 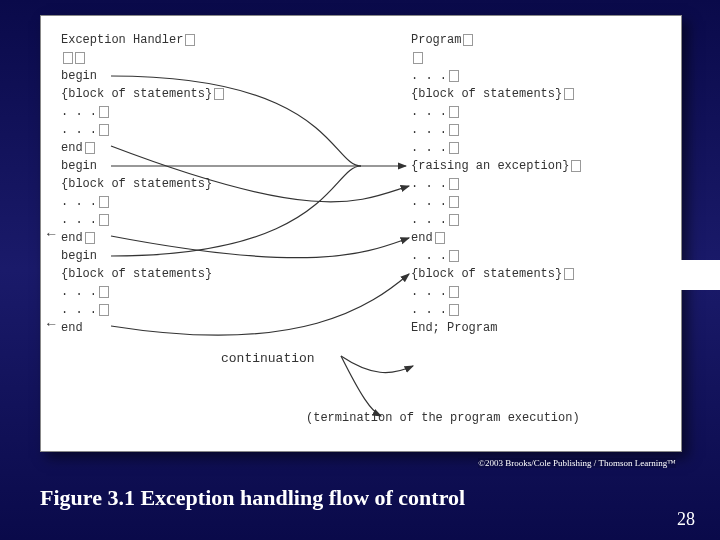 I want to click on termination-label: (termination of the program execution), so click(x=443, y=418).